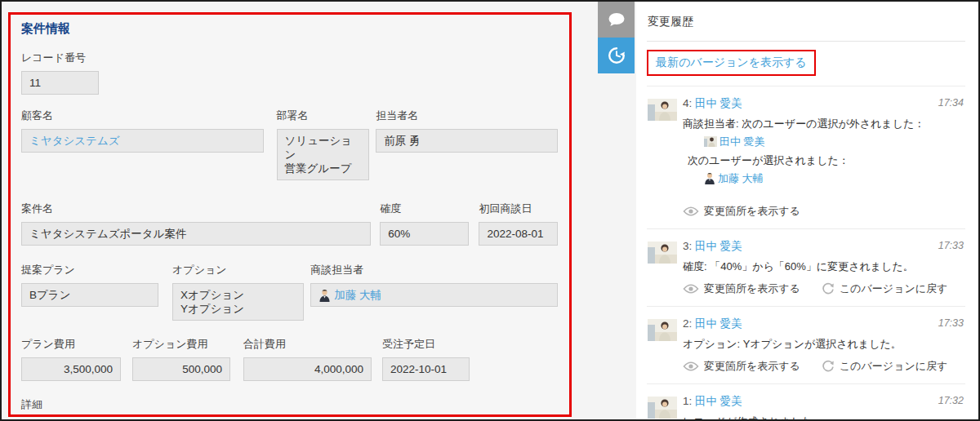 This screenshot has height=421, width=980. I want to click on field-label: オプション費用, so click(181, 344).